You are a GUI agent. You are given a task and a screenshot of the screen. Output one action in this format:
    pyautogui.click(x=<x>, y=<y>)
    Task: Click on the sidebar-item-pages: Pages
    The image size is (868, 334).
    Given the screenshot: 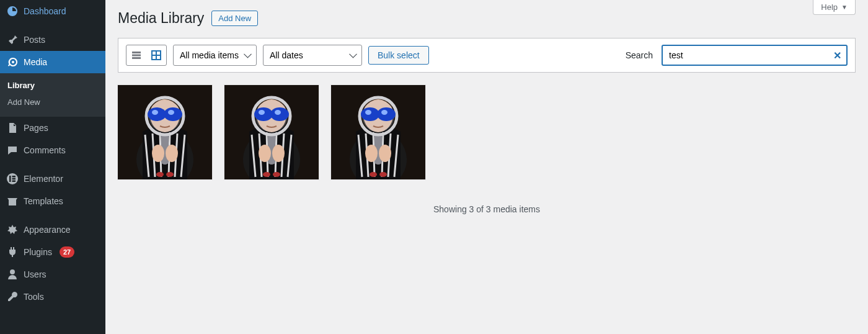 What is the action you would take?
    pyautogui.click(x=53, y=128)
    